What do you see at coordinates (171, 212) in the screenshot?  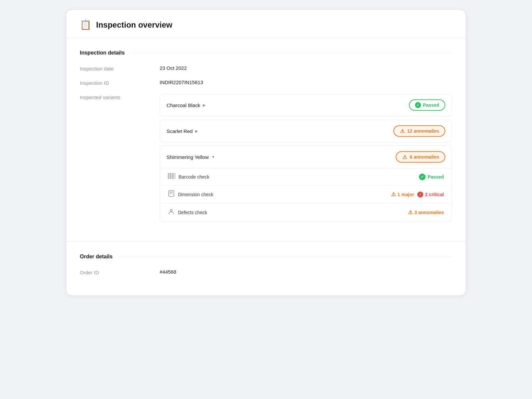 I see `defects-icon` at bounding box center [171, 212].